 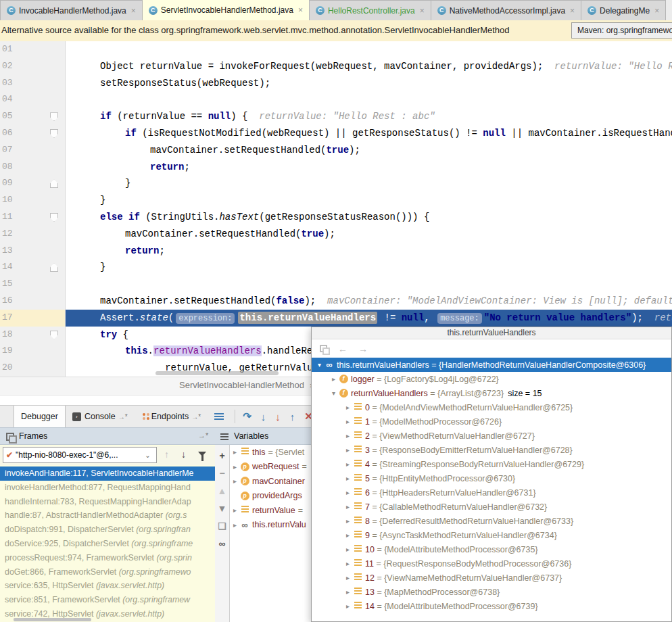 What do you see at coordinates (217, 373) in the screenshot?
I see `editor-hscrollbar` at bounding box center [217, 373].